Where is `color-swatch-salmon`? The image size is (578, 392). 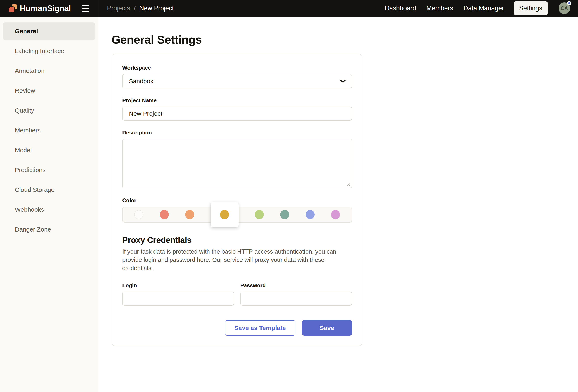 color-swatch-salmon is located at coordinates (164, 214).